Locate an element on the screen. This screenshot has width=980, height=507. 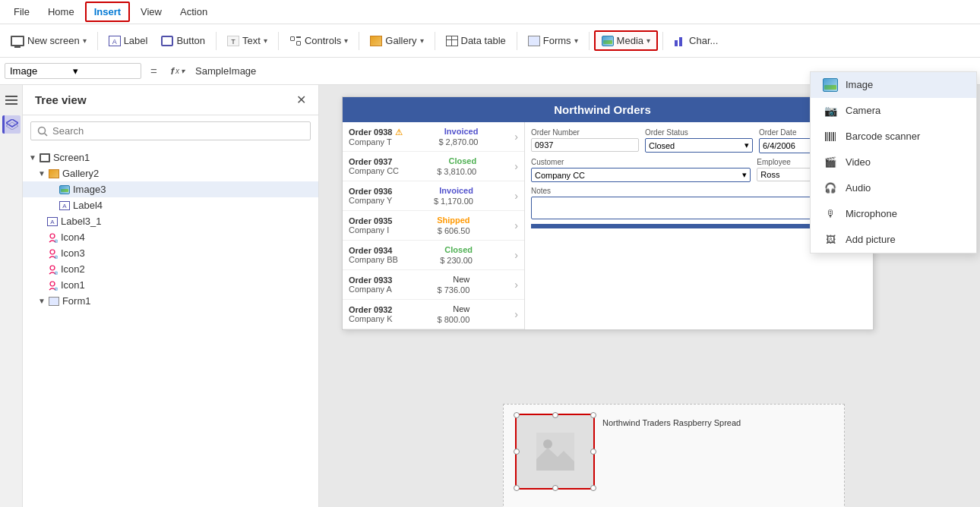
order-status-select: Closed ▾ is located at coordinates (699, 146).